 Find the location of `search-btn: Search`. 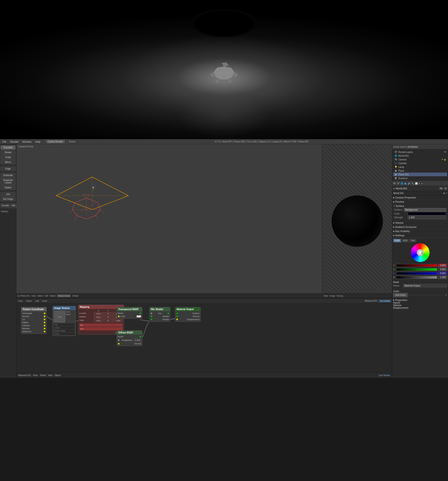

search-btn: Search is located at coordinates (403, 147).